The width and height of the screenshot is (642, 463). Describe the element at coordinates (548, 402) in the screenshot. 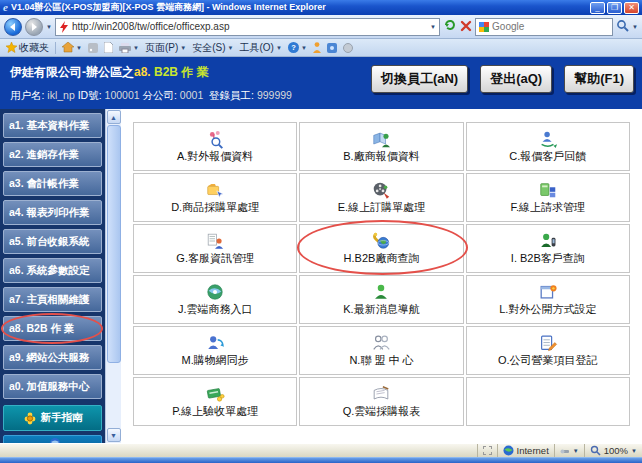

I see `grid-item-empty` at that location.